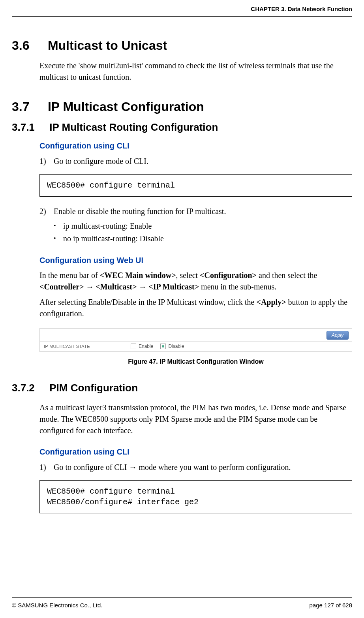 The width and height of the screenshot is (364, 618). What do you see at coordinates (196, 161) in the screenshot?
I see `step-row: 1) Go to configure mode of CLI.` at bounding box center [196, 161].